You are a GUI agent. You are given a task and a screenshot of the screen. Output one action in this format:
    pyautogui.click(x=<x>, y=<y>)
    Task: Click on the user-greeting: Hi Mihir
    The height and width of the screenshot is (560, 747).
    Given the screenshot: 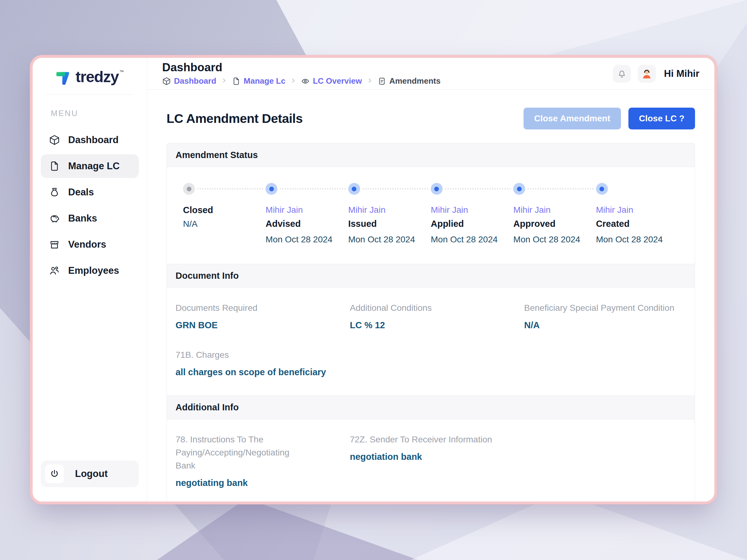 What is the action you would take?
    pyautogui.click(x=681, y=74)
    